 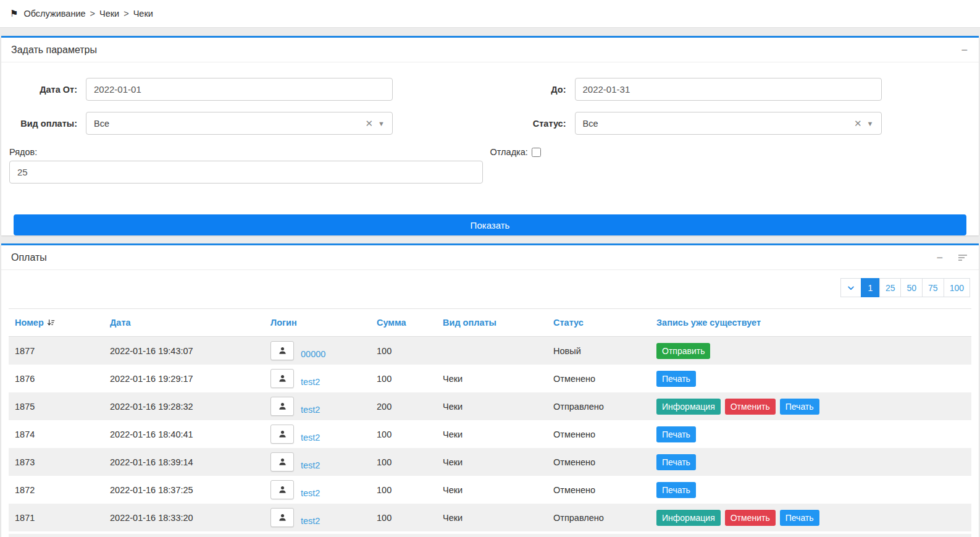 I want to click on column-header-status: Статус, so click(x=599, y=323).